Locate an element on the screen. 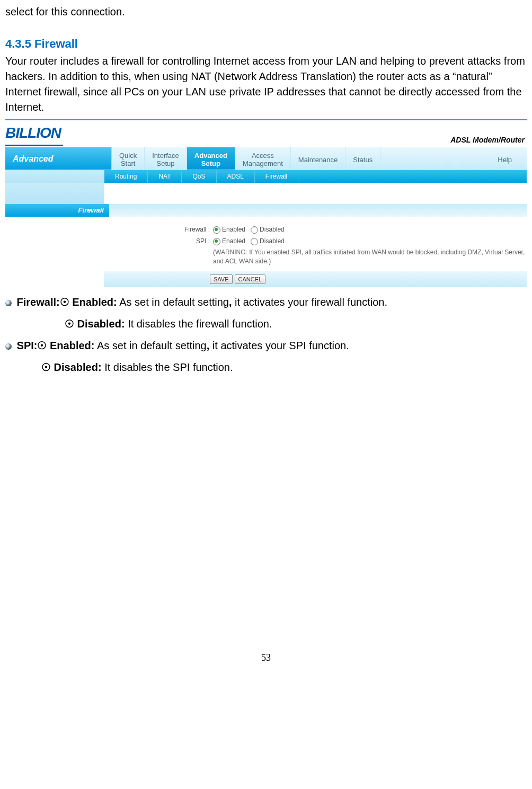 This screenshot has height=789, width=532. firewall-disabled-radio: Disabled is located at coordinates (268, 230).